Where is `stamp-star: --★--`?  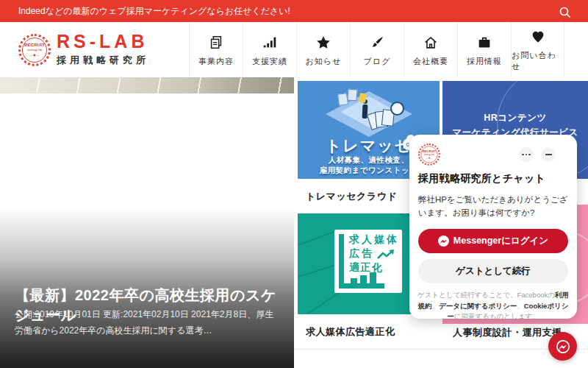
stamp-star: --★-- is located at coordinates (34, 54).